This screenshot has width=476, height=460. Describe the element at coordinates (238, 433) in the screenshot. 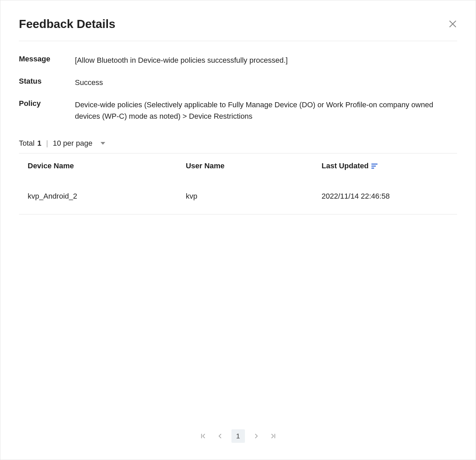

I see `pagination: 1` at that location.